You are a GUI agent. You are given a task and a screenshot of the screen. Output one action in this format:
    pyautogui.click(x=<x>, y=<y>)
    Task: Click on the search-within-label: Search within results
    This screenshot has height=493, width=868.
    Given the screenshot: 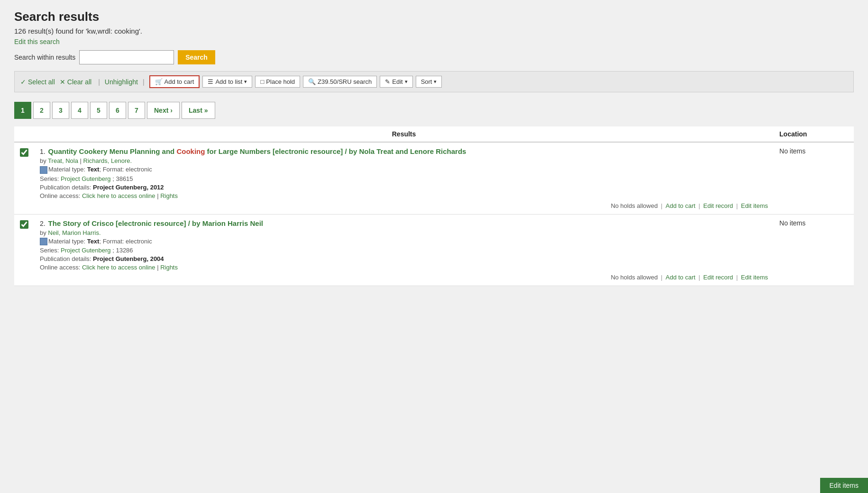 What is the action you would take?
    pyautogui.click(x=45, y=57)
    